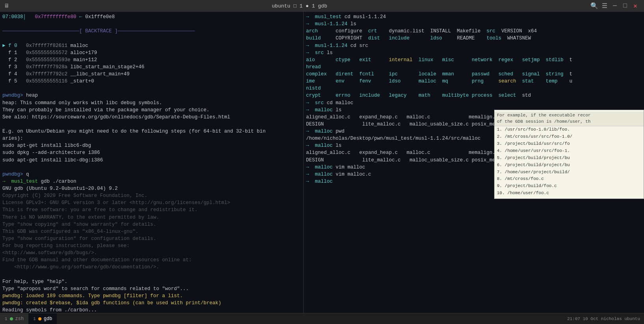 Image resolution: width=644 pixels, height=324 pixels. I want to click on pwndbg-loaded: pwndbg: loaded 189 commands. Type pwndbg…, so click(151, 296).